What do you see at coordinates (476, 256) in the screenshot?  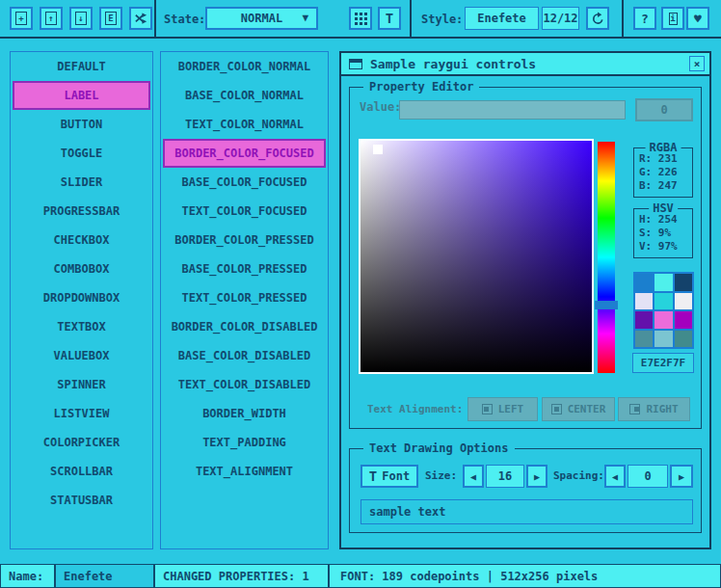 I see `color-saturation-panel` at bounding box center [476, 256].